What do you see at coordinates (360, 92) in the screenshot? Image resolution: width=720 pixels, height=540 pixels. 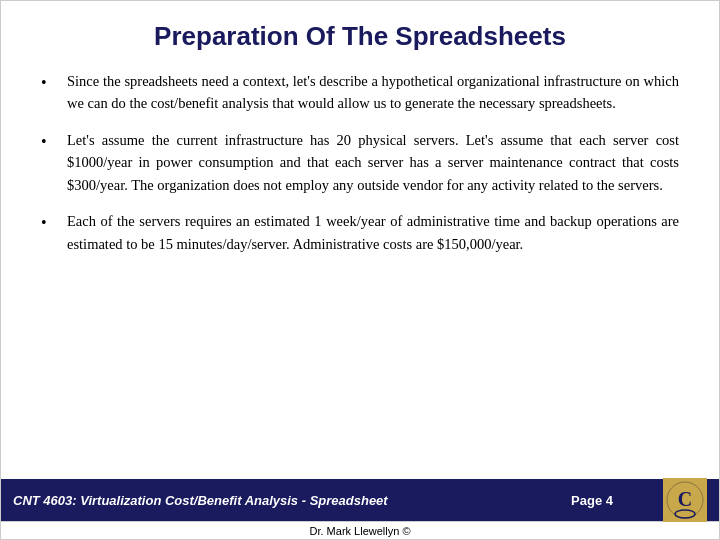 I see `bullet-section-1: • Since the spreadsheets need a context,…` at bounding box center [360, 92].